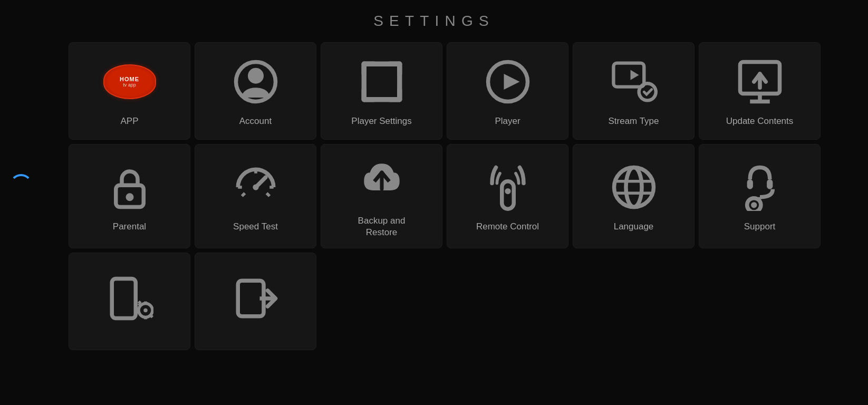  I want to click on support-icon, so click(760, 187).